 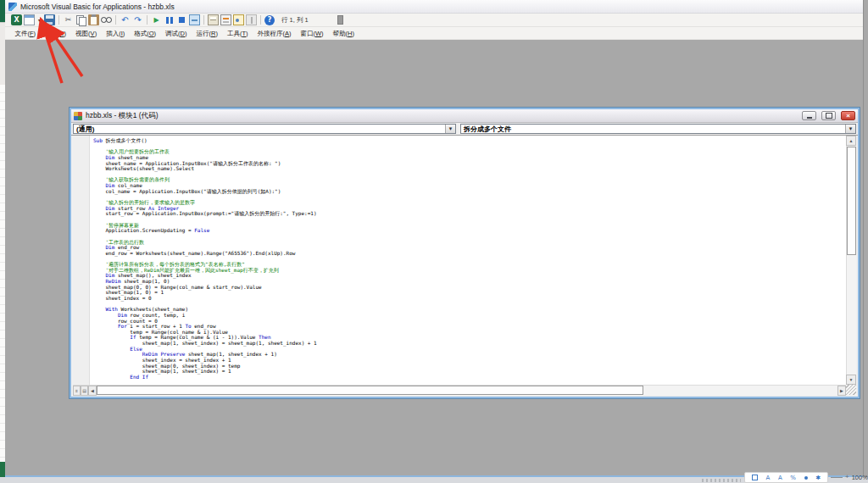 I want to click on font-large-icon: A, so click(x=780, y=478).